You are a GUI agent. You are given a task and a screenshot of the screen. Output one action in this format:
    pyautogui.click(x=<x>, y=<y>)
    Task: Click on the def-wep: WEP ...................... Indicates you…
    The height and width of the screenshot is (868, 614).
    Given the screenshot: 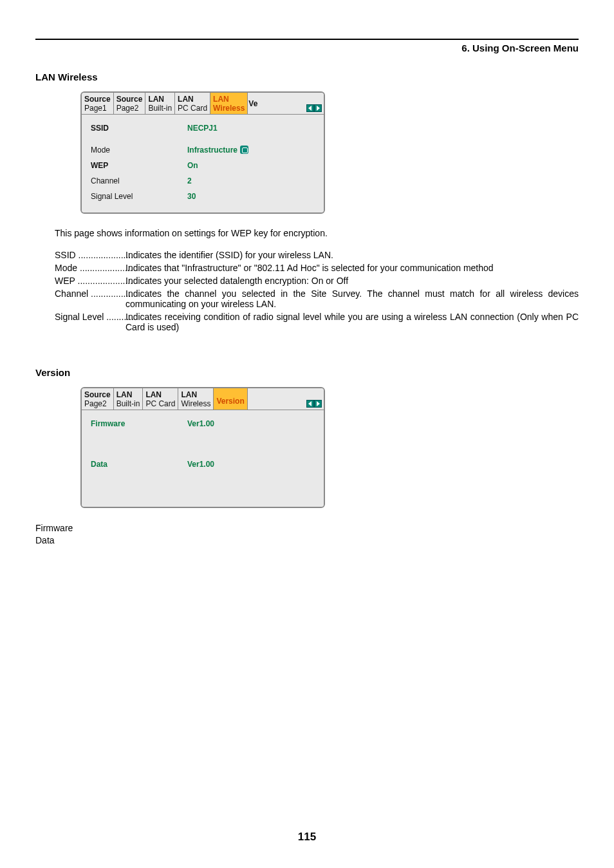 What is the action you would take?
    pyautogui.click(x=317, y=281)
    